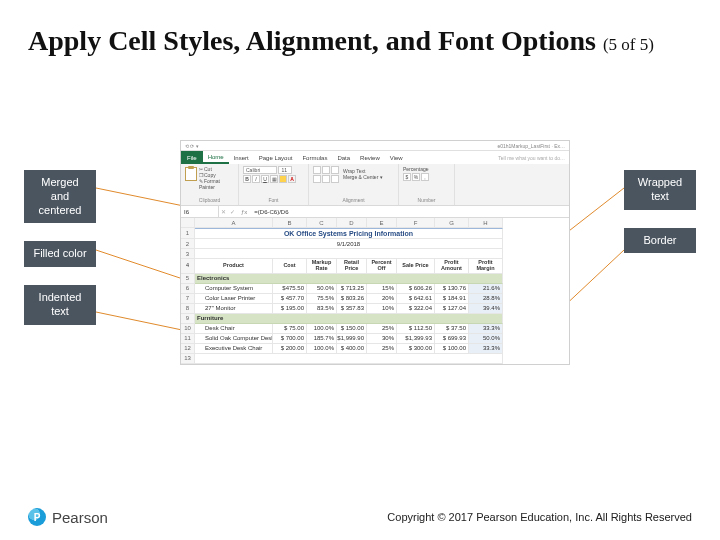 This screenshot has height=540, width=720. What do you see at coordinates (234, 299) in the screenshot?
I see `product-name: Color Laser Printer` at bounding box center [234, 299].